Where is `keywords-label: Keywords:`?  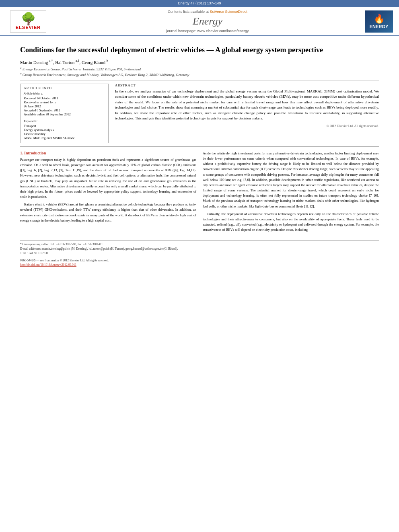
keywords-label: Keywords: is located at coordinates (64, 121).